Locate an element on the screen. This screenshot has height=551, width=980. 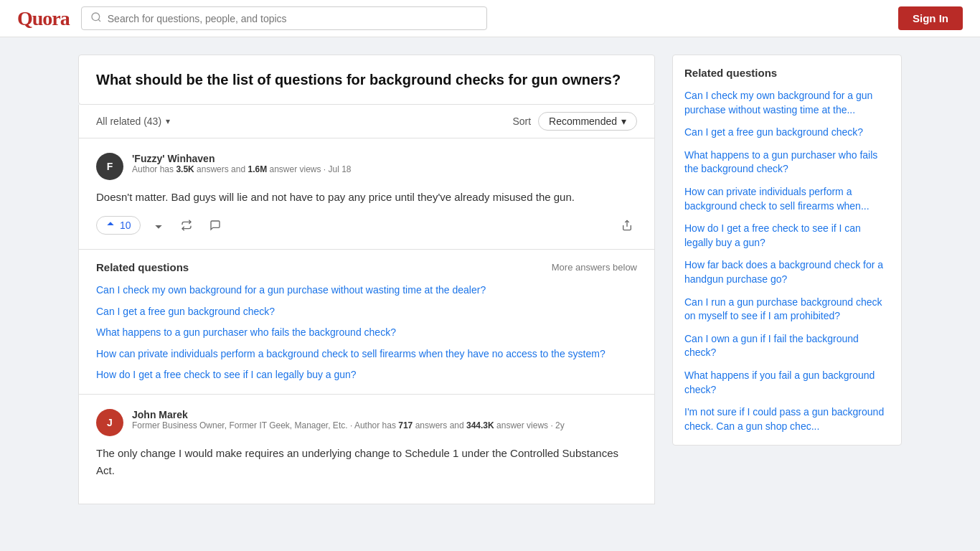
related-link-0: Can I check my own background for a gun … is located at coordinates (291, 290).